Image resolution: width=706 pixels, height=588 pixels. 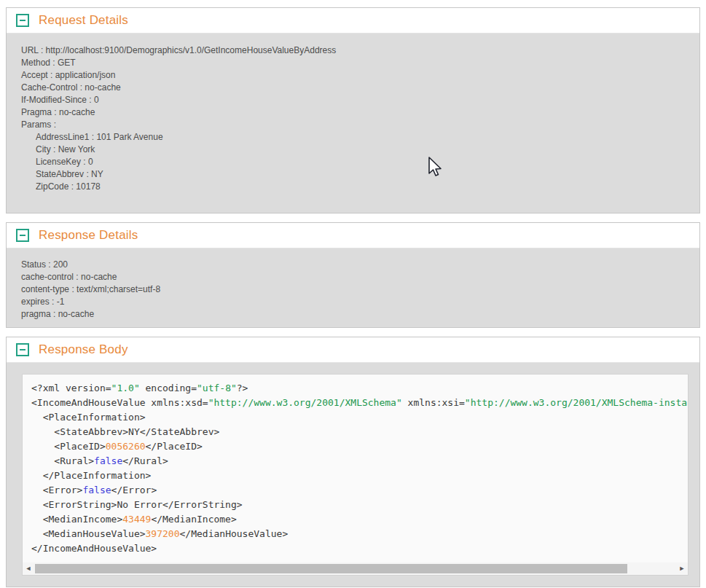 I want to click on detail-line: Cache-Control : no-cache, so click(x=353, y=87).